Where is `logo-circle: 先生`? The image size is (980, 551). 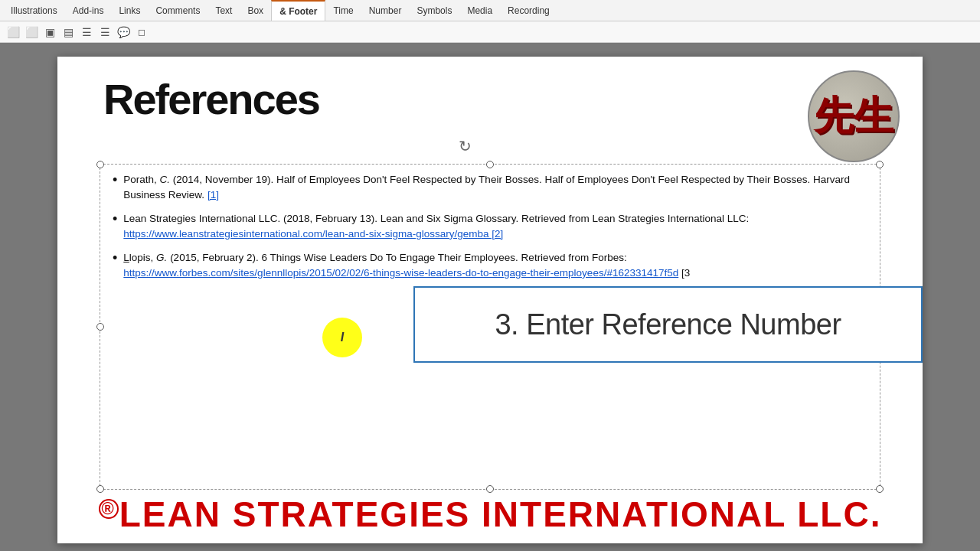
logo-circle: 先生 is located at coordinates (854, 116).